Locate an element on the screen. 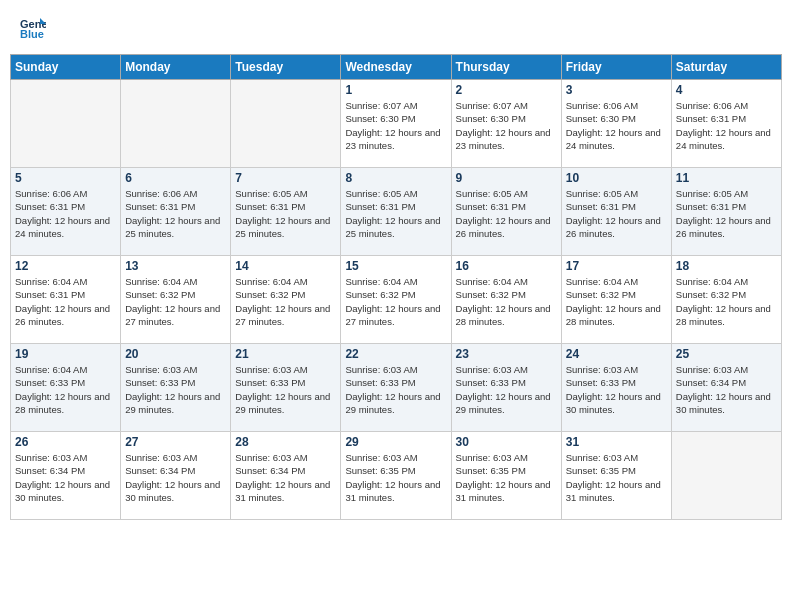  day-number: 18 is located at coordinates (726, 266).